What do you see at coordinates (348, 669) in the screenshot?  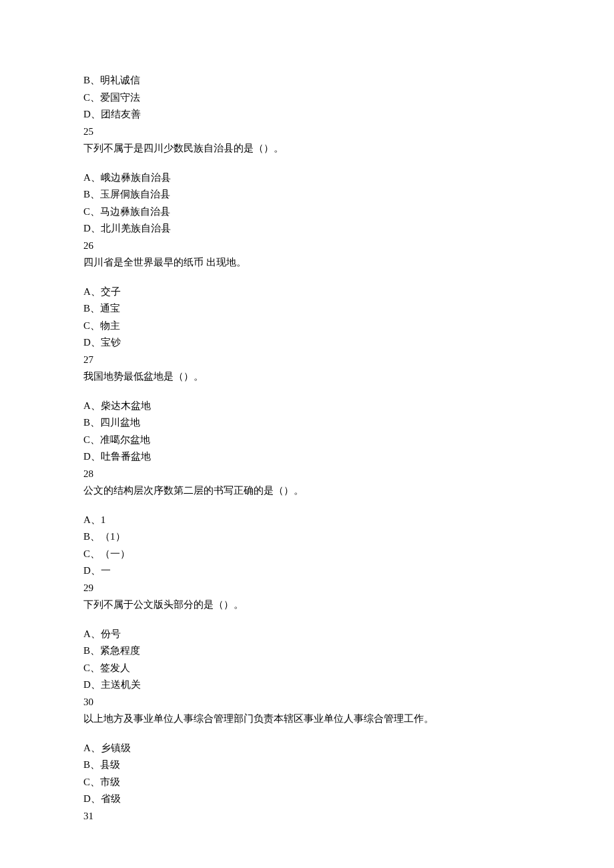 I see `option-line: C、签发人` at bounding box center [348, 669].